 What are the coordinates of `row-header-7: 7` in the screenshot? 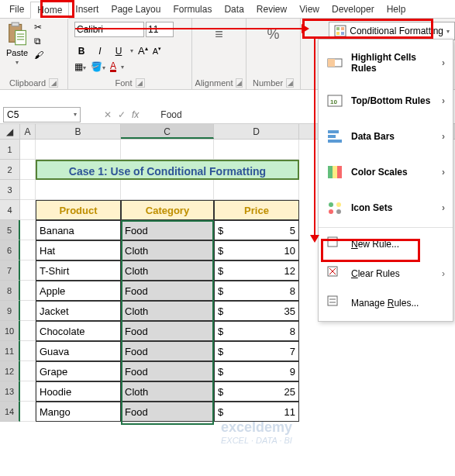 It's located at (10, 271).